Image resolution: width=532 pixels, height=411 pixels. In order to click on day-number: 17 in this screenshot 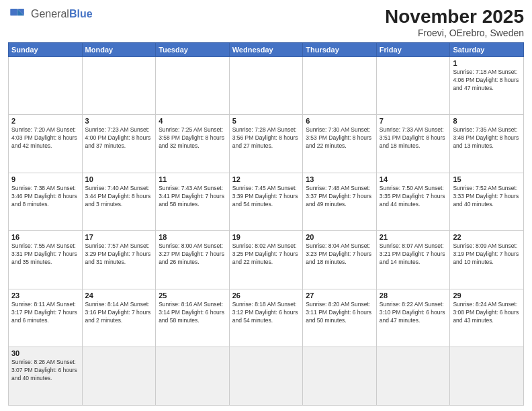, I will do `click(120, 237)`.